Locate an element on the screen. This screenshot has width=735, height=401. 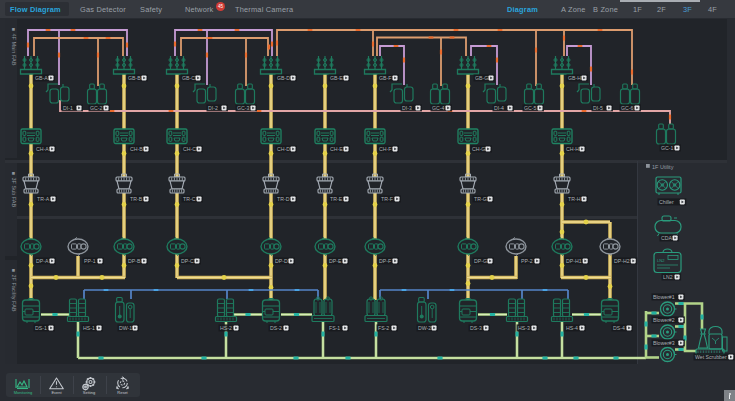
svg-text: DW-2 is located at coordinates (424, 328).